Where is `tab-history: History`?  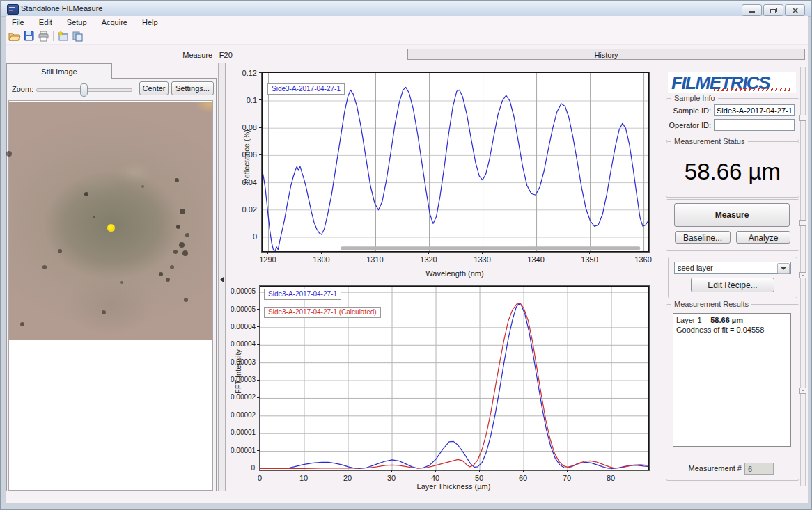 tab-history: History is located at coordinates (606, 54).